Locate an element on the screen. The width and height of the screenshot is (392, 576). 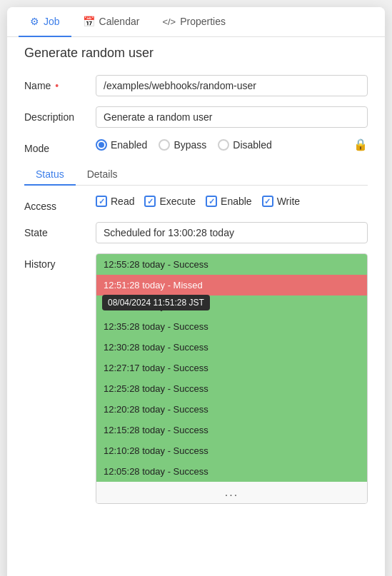
description-row: Description is located at coordinates (196, 117).